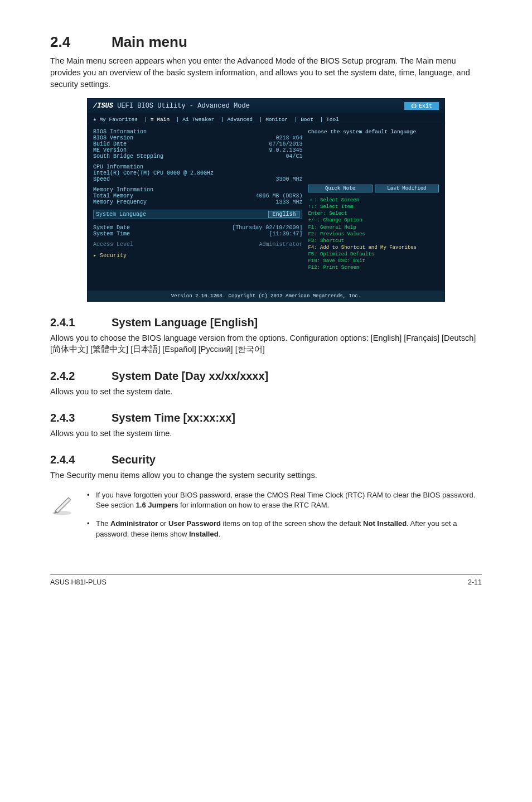 The height and width of the screenshot is (802, 532). What do you see at coordinates (110, 144) in the screenshot?
I see `build-date-label: Build Date` at bounding box center [110, 144].